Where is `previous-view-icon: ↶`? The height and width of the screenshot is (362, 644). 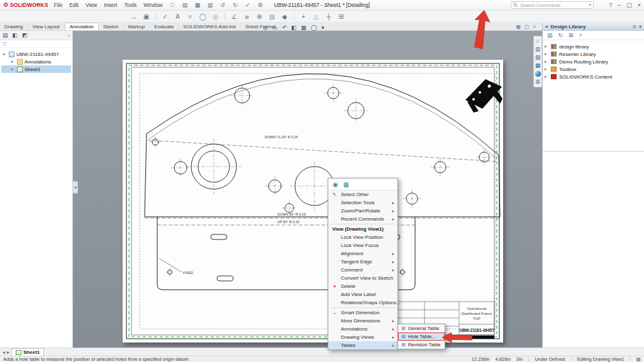 previous-view-icon: ↶ is located at coordinates (284, 28).